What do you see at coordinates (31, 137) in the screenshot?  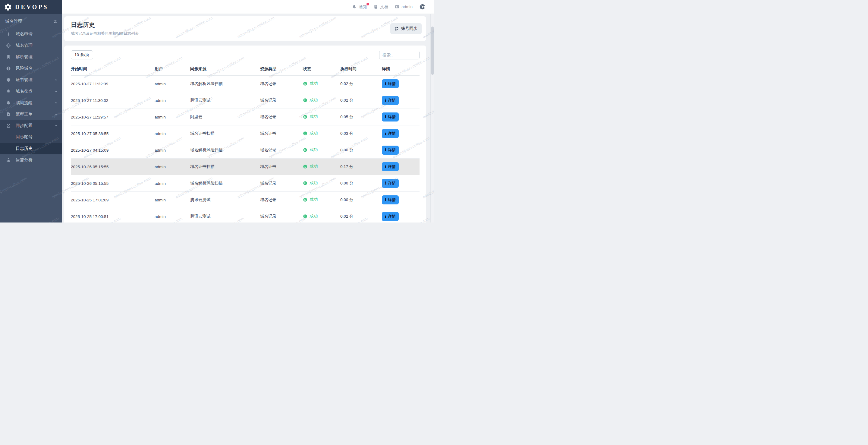 I see `sidebar-item-sync-account: 同步账号` at bounding box center [31, 137].